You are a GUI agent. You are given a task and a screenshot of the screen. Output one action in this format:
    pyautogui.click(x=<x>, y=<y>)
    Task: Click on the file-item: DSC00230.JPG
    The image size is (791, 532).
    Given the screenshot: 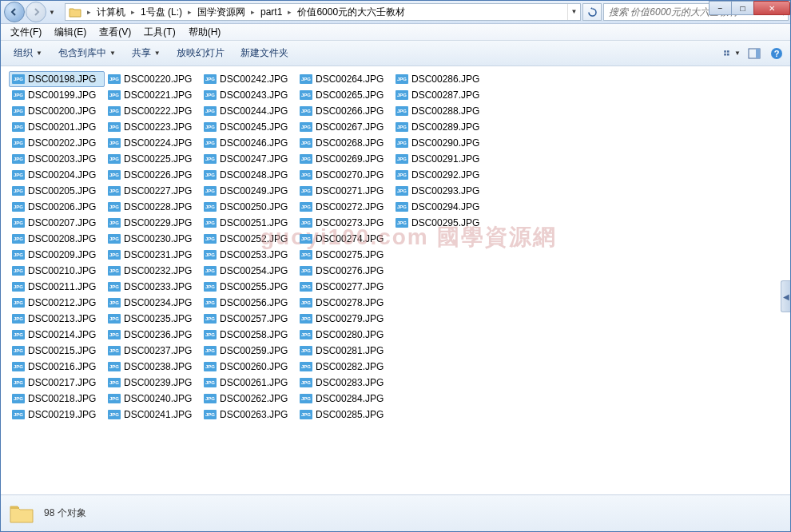 What is the action you would take?
    pyautogui.click(x=153, y=239)
    